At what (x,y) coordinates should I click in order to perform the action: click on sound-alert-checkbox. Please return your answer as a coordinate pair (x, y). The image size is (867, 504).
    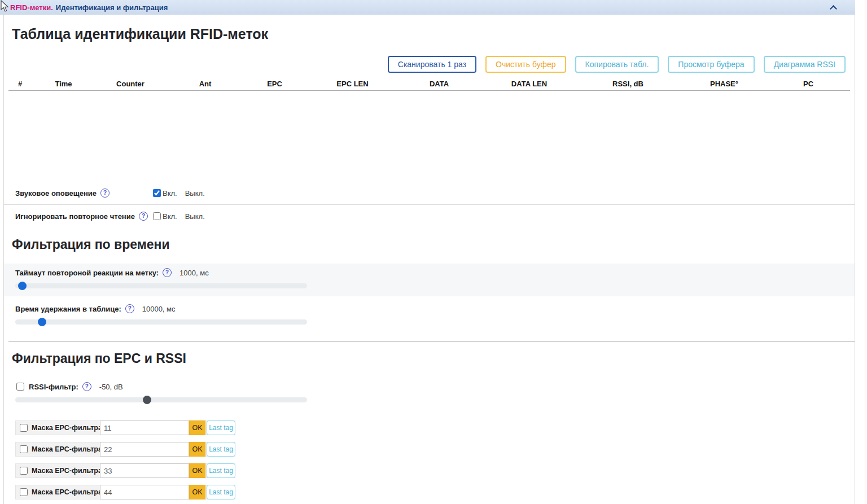
    Looking at the image, I should click on (157, 193).